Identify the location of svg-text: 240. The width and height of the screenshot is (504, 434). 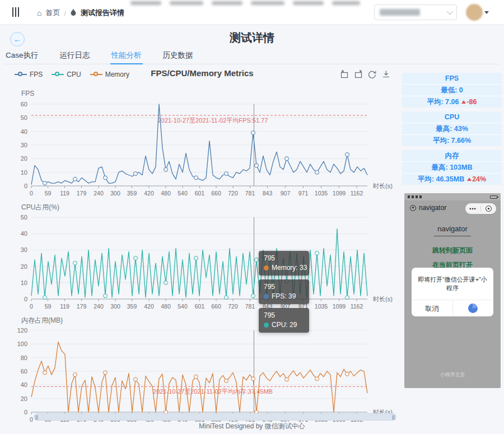
(99, 193).